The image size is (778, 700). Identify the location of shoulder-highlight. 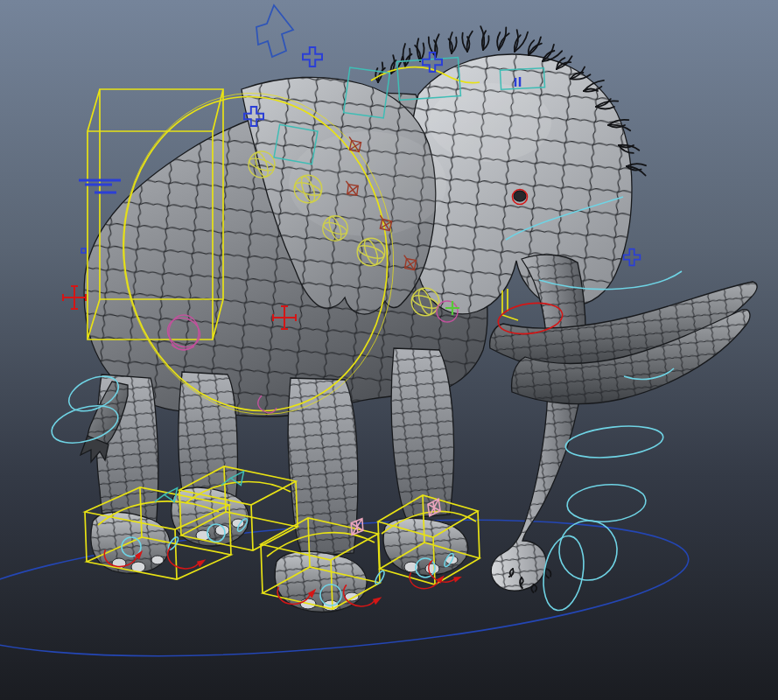
(368, 184).